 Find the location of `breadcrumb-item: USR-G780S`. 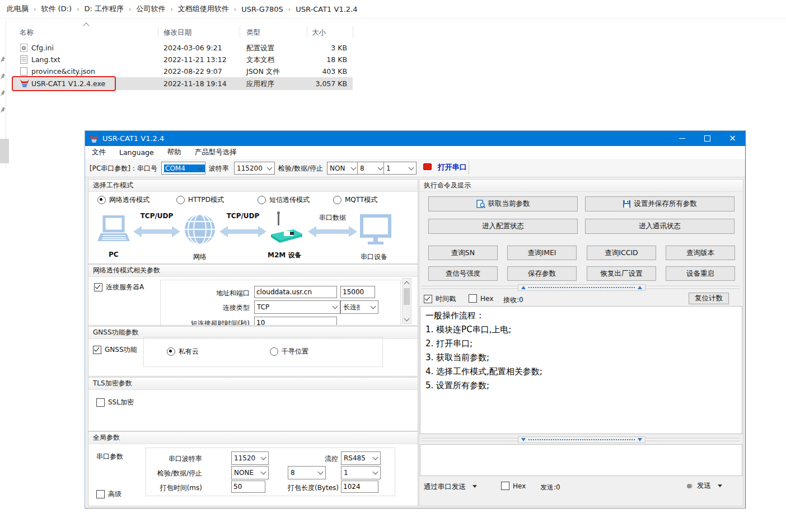

breadcrumb-item: USR-G780S is located at coordinates (262, 9).